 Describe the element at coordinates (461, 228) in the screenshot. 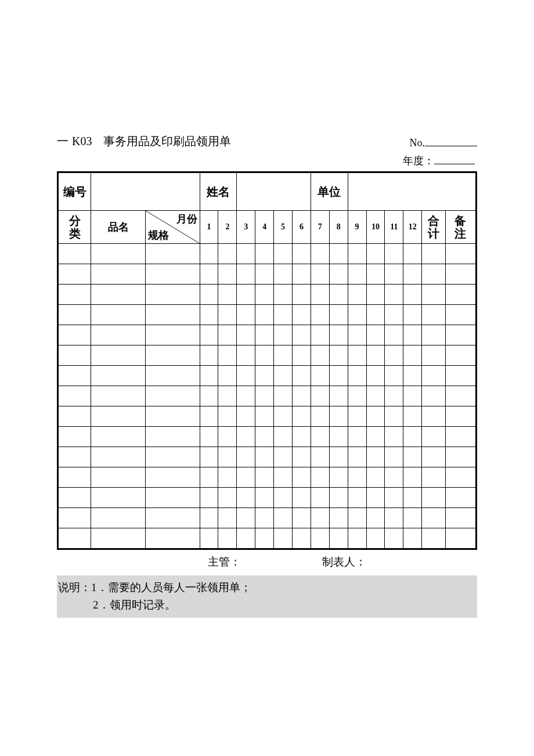

I see `hdr-beizhu: 备 注` at that location.